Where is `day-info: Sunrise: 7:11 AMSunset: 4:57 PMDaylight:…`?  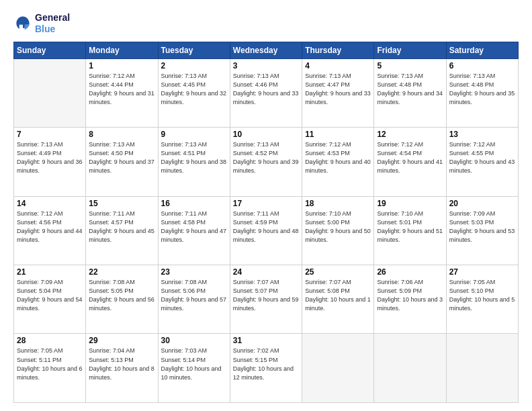
day-info: Sunrise: 7:11 AMSunset: 4:57 PMDaylight:… is located at coordinates (122, 227).